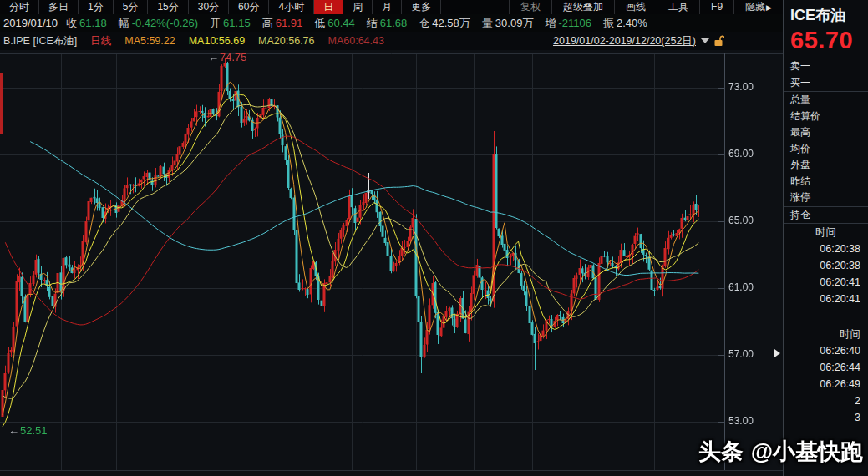 This screenshot has width=868, height=476. I want to click on tab-分时: 分时, so click(20, 7).